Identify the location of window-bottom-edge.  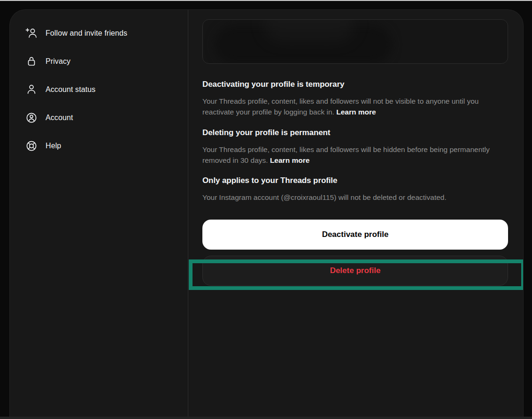
(266, 418).